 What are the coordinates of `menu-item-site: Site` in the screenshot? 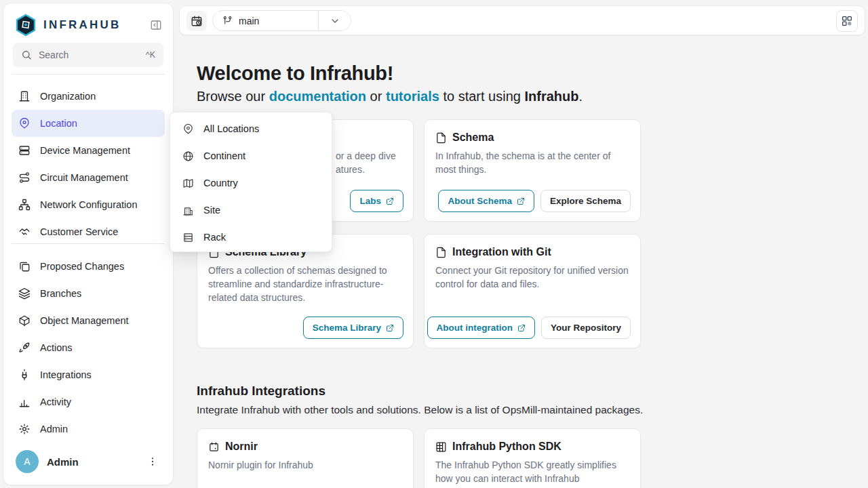 It's located at (251, 210).